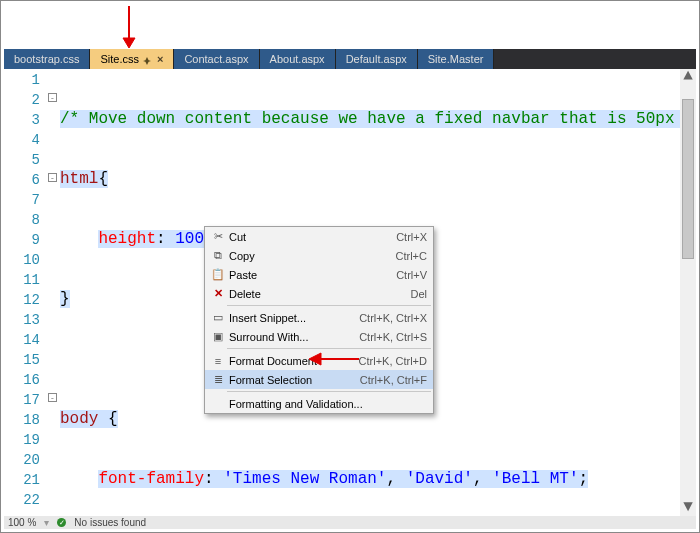 This screenshot has height=533, width=700. Describe the element at coordinates (406, 237) in the screenshot. I see `ctx-shortcut: Ctrl+X` at that location.